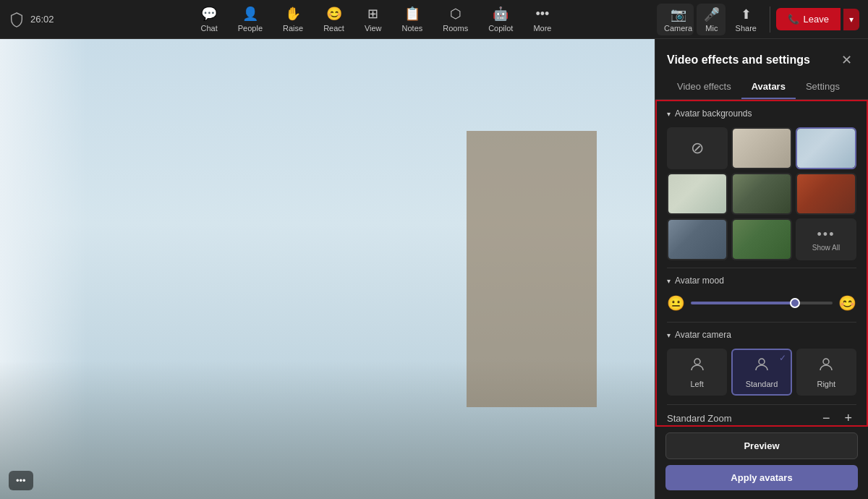  Describe the element at coordinates (851, 20) in the screenshot. I see `leave-chevron-button: ▾` at that location.